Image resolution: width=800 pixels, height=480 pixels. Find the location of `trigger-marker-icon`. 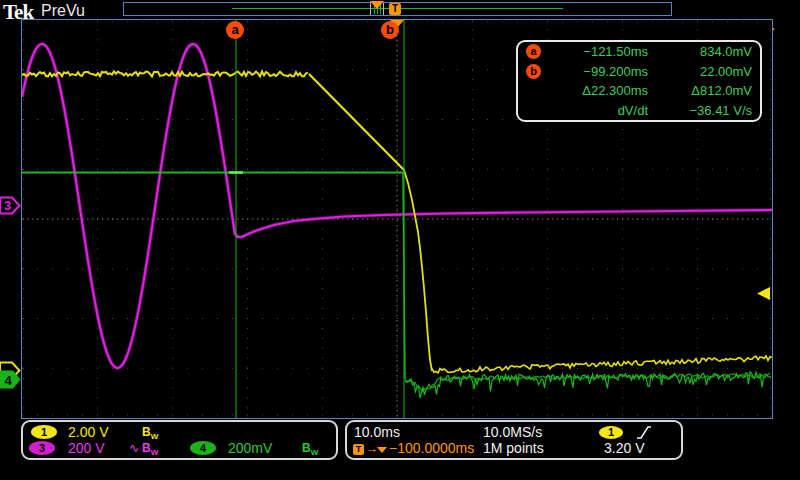

trigger-marker-icon is located at coordinates (382, 450).